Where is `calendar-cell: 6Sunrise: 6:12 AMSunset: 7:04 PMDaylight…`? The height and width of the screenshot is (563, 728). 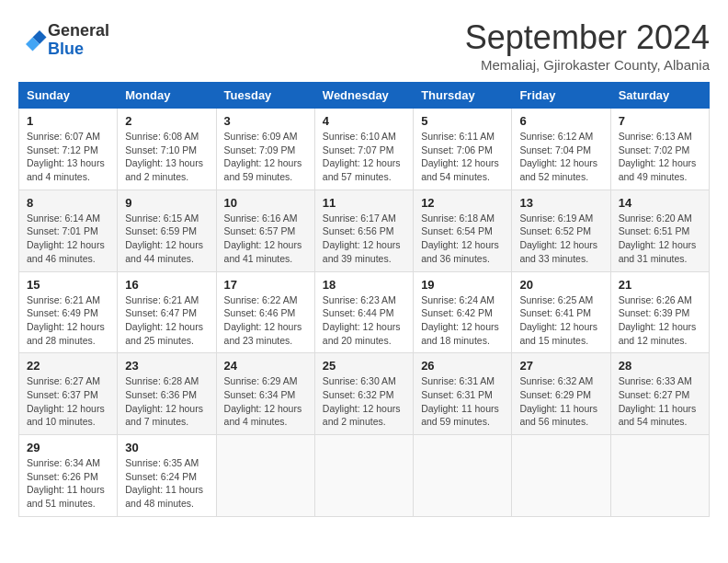 calendar-cell: 6Sunrise: 6:12 AMSunset: 7:04 PMDaylight… is located at coordinates (561, 149).